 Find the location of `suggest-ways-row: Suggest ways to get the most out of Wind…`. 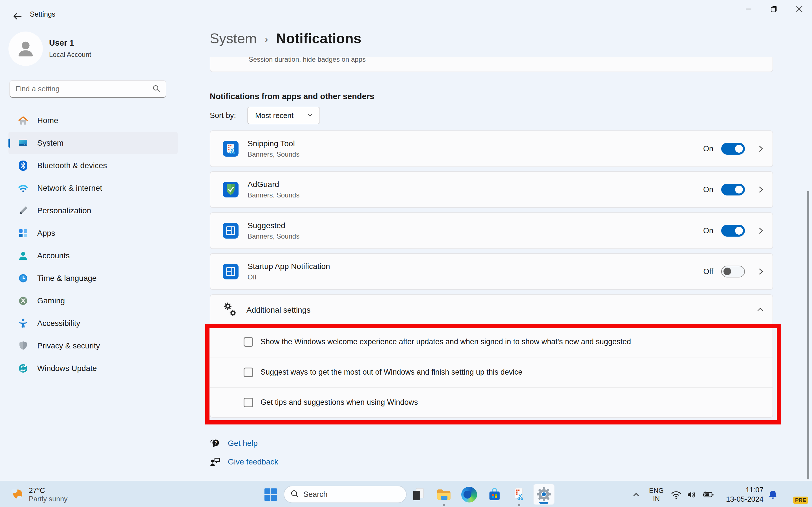

suggest-ways-row: Suggest ways to get the most out of Wind… is located at coordinates (491, 372).